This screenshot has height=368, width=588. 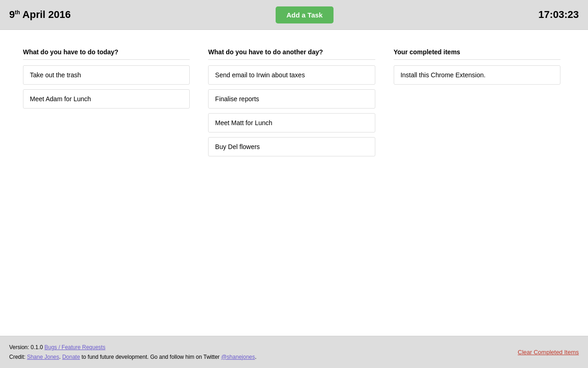 I want to click on footer: Version: 0.1.0 Bugs / Feature Requests C…, so click(x=294, y=352).